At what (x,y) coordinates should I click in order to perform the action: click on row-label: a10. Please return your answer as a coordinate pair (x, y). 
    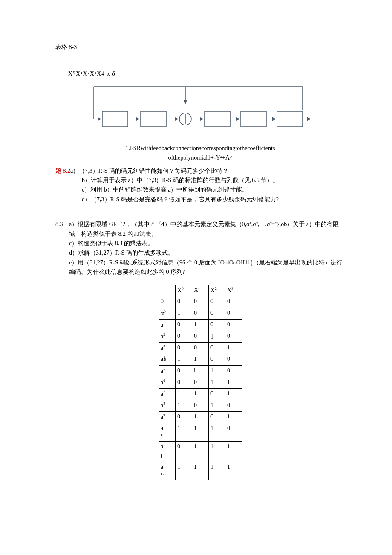
    Looking at the image, I should click on (167, 433).